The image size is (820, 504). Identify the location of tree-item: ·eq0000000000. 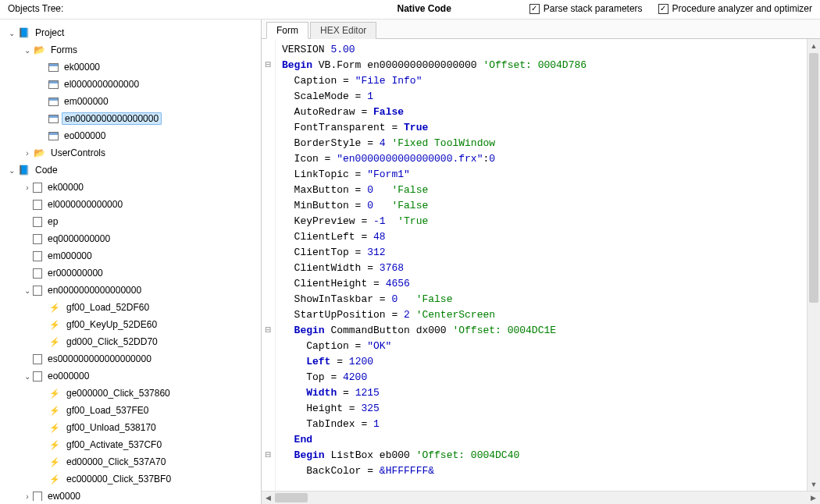
(129, 239).